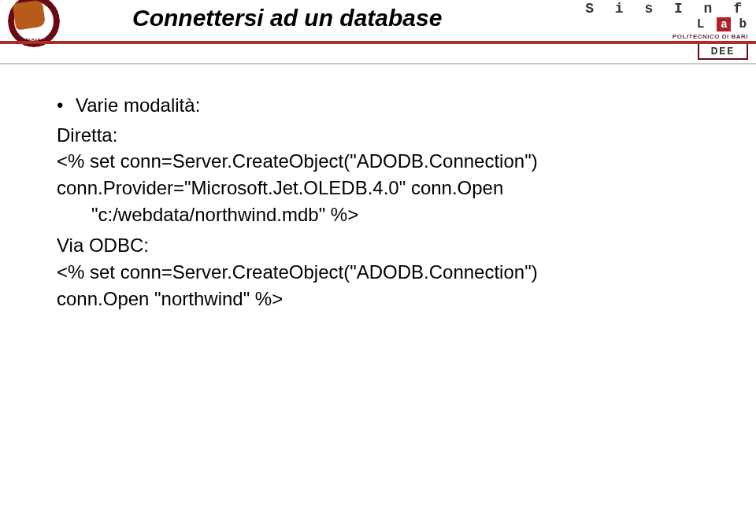 The image size is (756, 532). Describe the element at coordinates (383, 215) in the screenshot. I see `code-line: "c:/webdata/northwind.mdb" %>` at that location.